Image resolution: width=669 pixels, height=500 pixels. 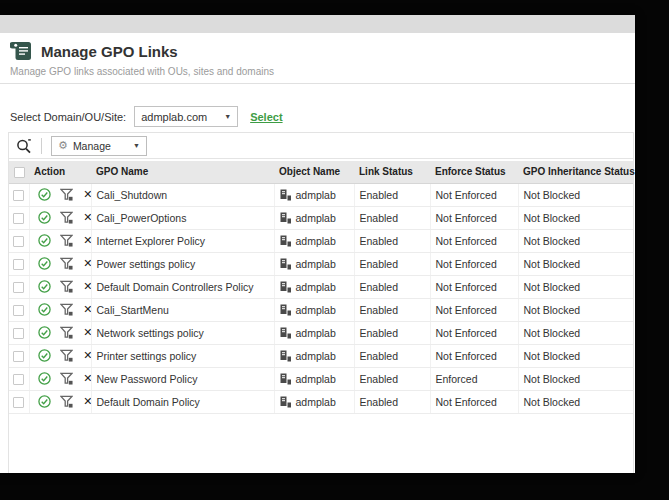 What do you see at coordinates (22, 51) in the screenshot?
I see `scroll-policy-icon` at bounding box center [22, 51].